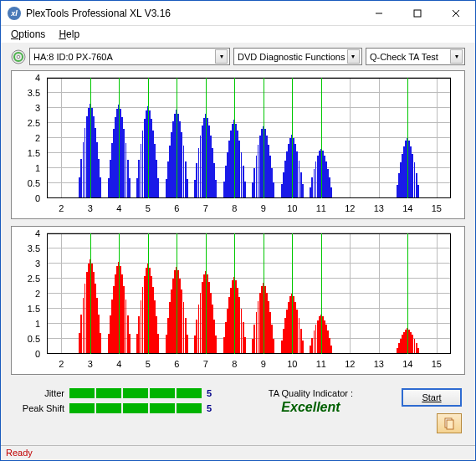 This screenshot has height=461, width=476. Describe the element at coordinates (213, 408) in the screenshot. I see `peakshift-value: 5` at that location.